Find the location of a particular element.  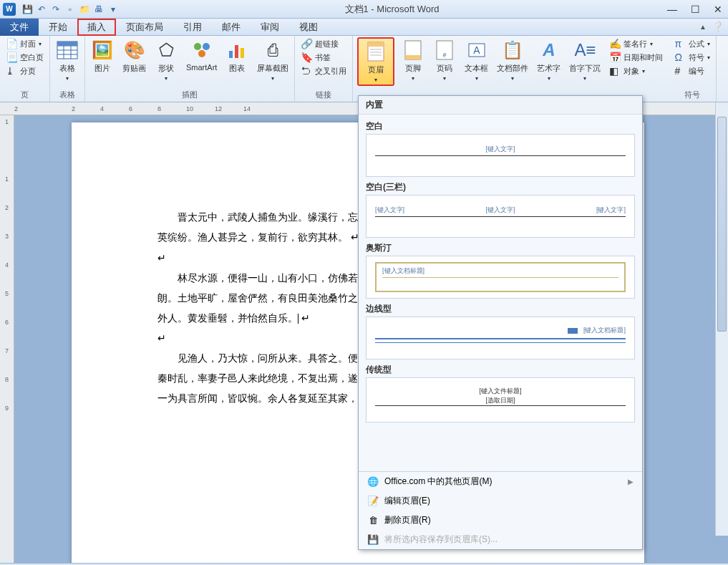

qat-new: ▫ is located at coordinates (70, 9).